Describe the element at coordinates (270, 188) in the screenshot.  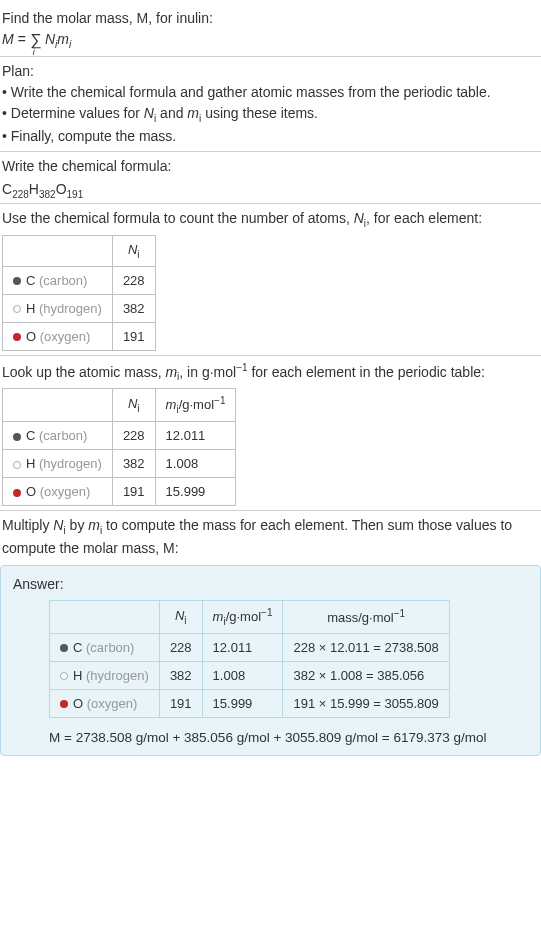
I see `chemical-formula: C228H382O191` at that location.